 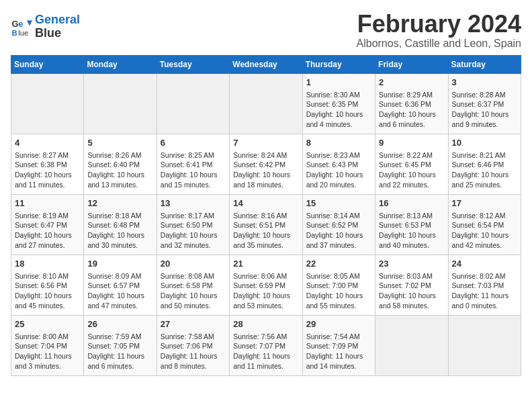 What do you see at coordinates (48, 345) in the screenshot?
I see `calendar-cell: 25Sunrise: 8:00 AMSunset: 7:04 PMDayligh…` at bounding box center [48, 345].